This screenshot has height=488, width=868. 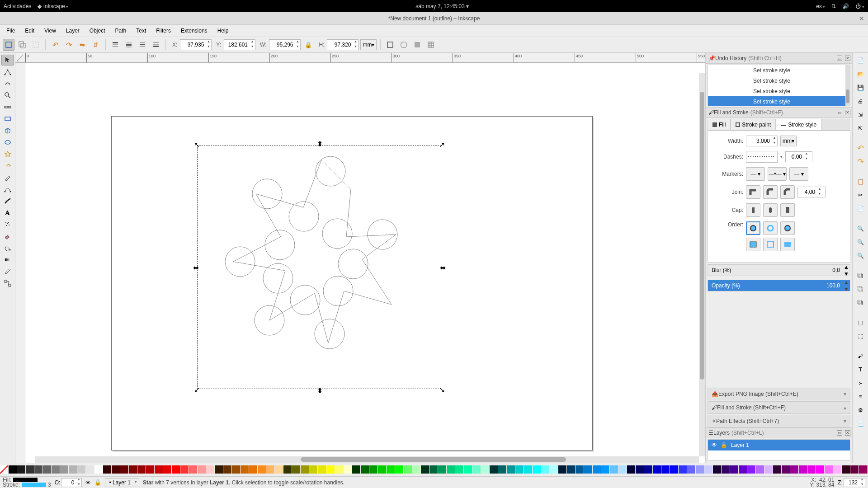 I want to click on layer-select: • Layer 1, so click(x=122, y=483).